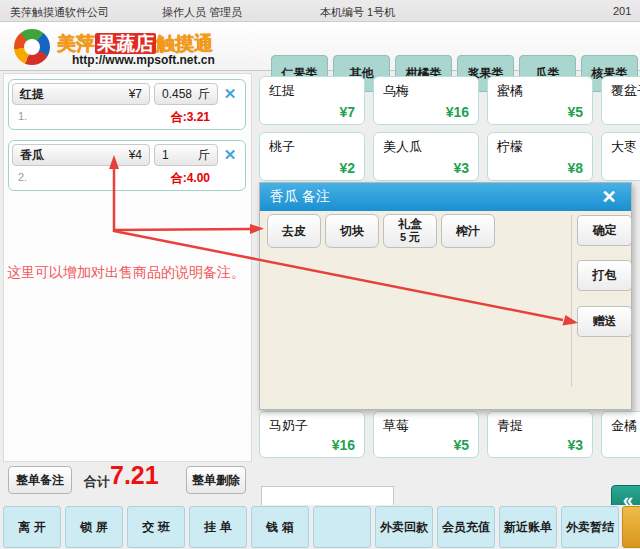 Image resolution: width=640 pixels, height=549 pixels. I want to click on option-label: 去皮, so click(294, 232).